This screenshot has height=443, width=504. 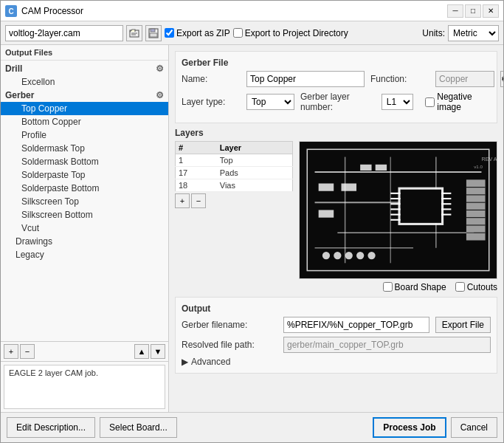 I want to click on layer-type-label: Layer type:, so click(x=211, y=102).